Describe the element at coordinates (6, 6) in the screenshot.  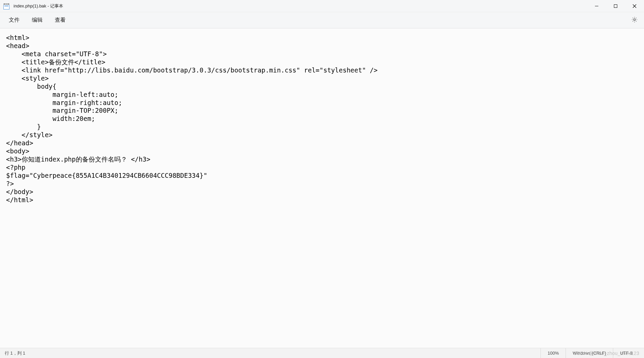
I see `notepad-icon` at that location.